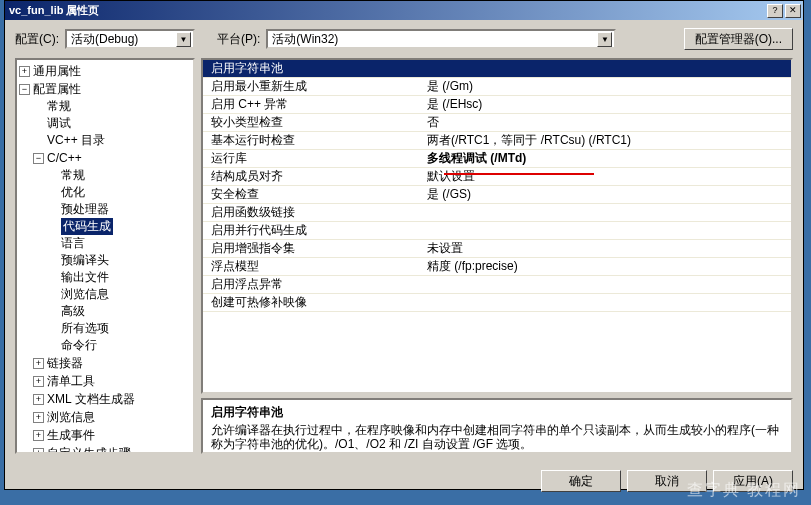  What do you see at coordinates (73, 192) in the screenshot?
I see `tree-ccpp-child: 优化` at bounding box center [73, 192].